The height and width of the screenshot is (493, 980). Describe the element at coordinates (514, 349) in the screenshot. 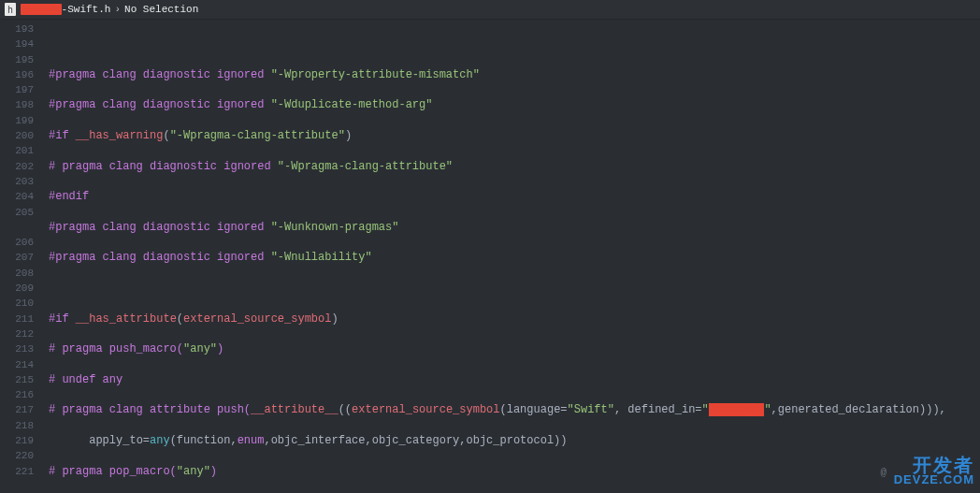

I see `code-line: # pragma push_macro("any")` at that location.